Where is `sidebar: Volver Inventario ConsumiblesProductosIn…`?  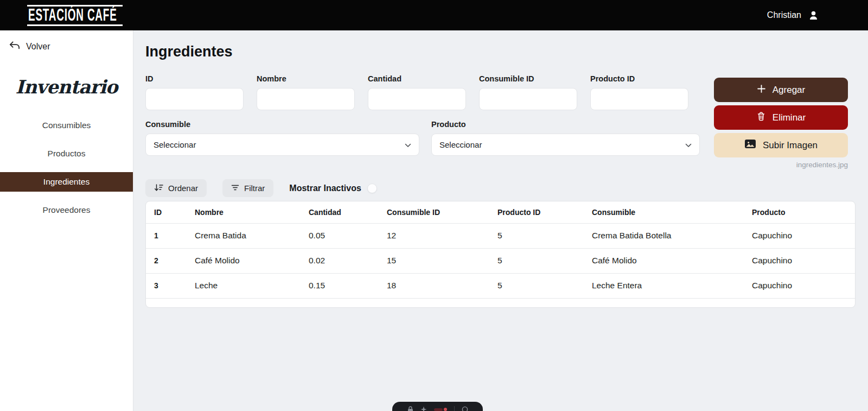
sidebar: Volver Inventario ConsumiblesProductosIn… is located at coordinates (67, 220).